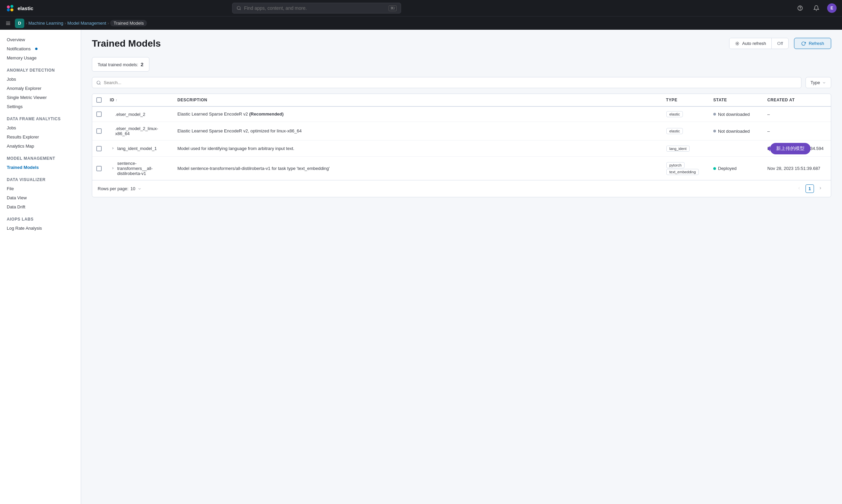  What do you see at coordinates (797, 131) in the screenshot?
I see `row2-created-at: –` at bounding box center [797, 131].